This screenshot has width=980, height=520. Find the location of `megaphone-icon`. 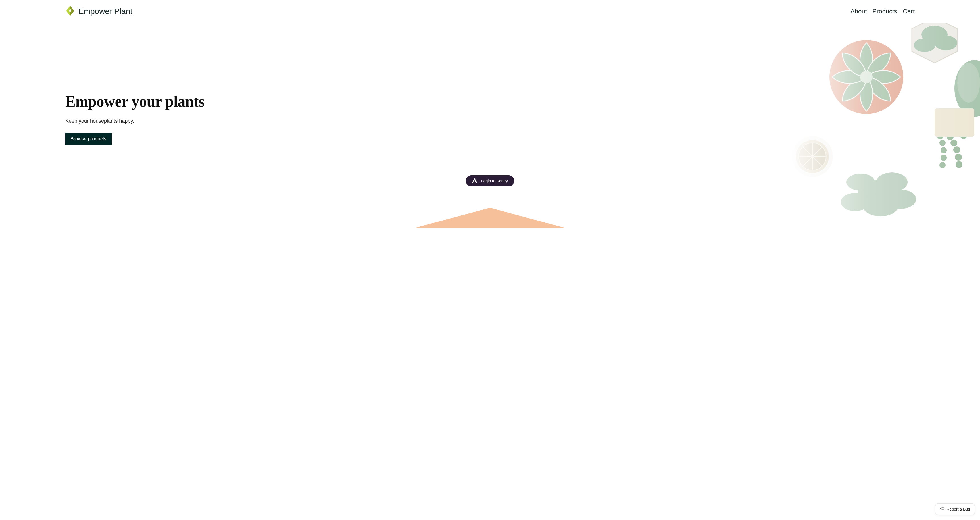

megaphone-icon is located at coordinates (942, 509).